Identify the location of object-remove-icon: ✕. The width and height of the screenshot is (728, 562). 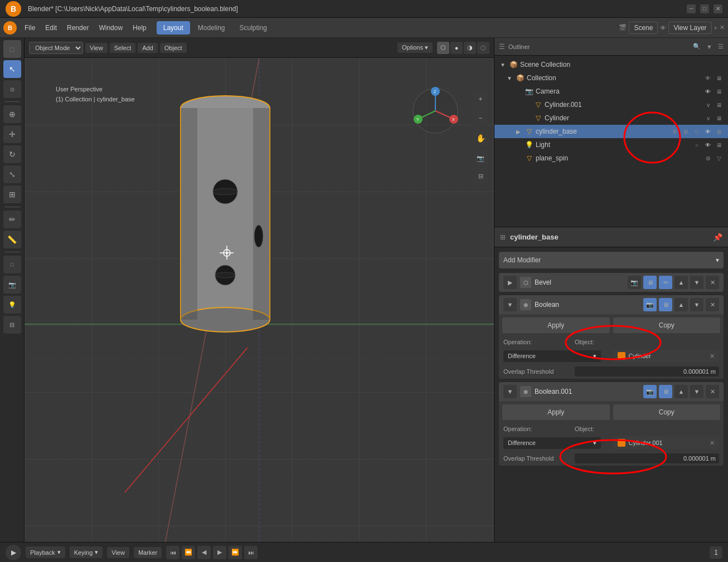
(712, 356).